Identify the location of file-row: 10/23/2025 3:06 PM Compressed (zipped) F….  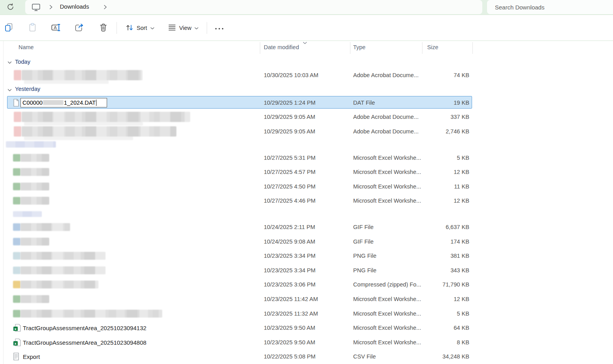
(306, 285).